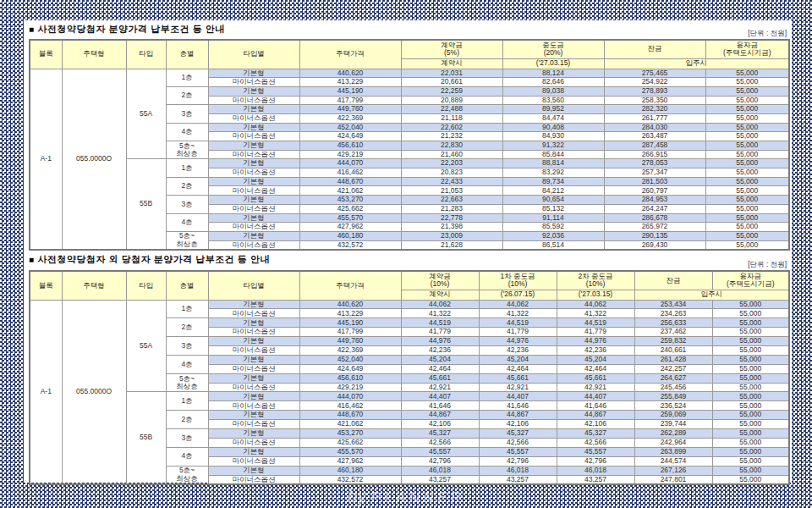  What do you see at coordinates (406, 496) in the screenshot?
I see `watermark: byPLANNER` at bounding box center [406, 496].